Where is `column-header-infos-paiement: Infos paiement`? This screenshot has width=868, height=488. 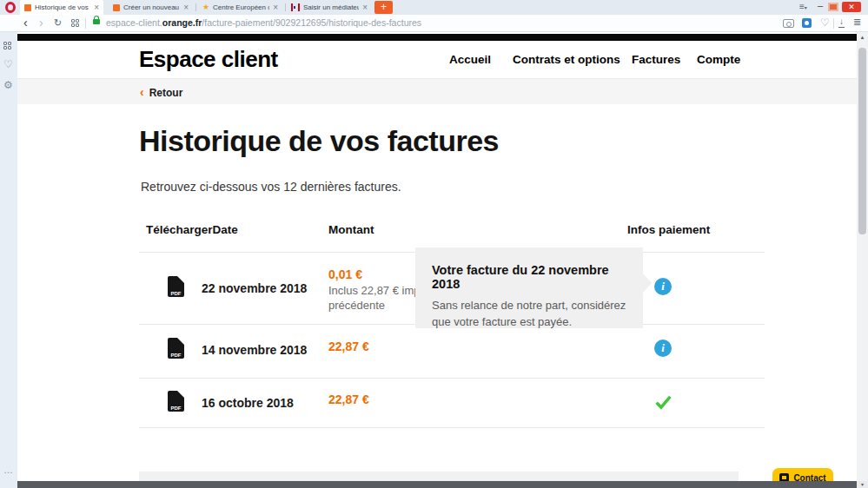 column-header-infos-paiement: Infos paiement is located at coordinates (669, 229).